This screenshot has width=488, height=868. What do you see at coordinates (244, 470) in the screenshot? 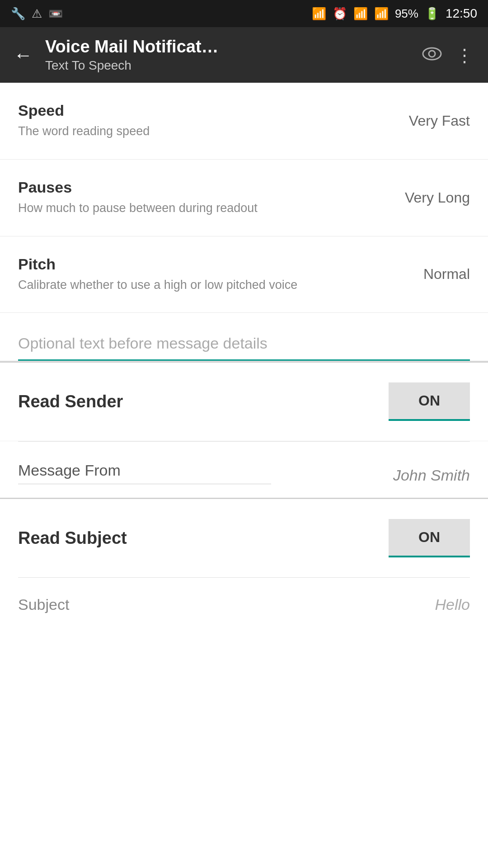
I see `message-from-row: Message From John Smith` at bounding box center [244, 470].